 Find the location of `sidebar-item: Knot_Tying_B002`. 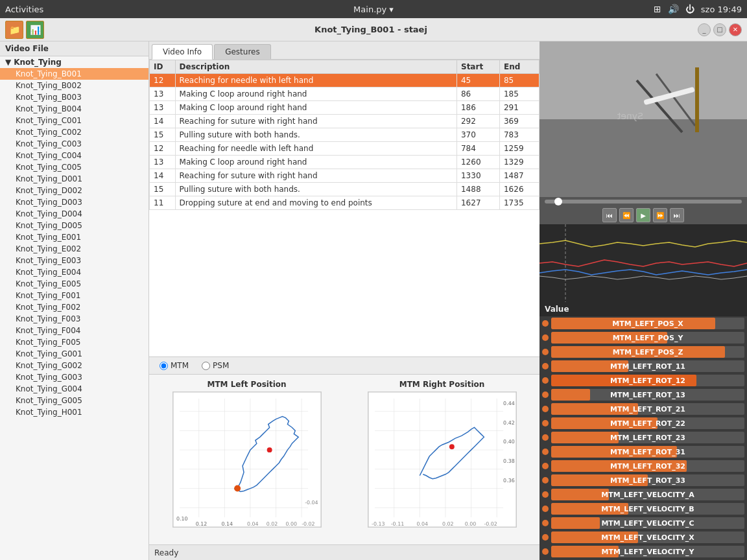

sidebar-item: Knot_Tying_B002 is located at coordinates (74, 86).